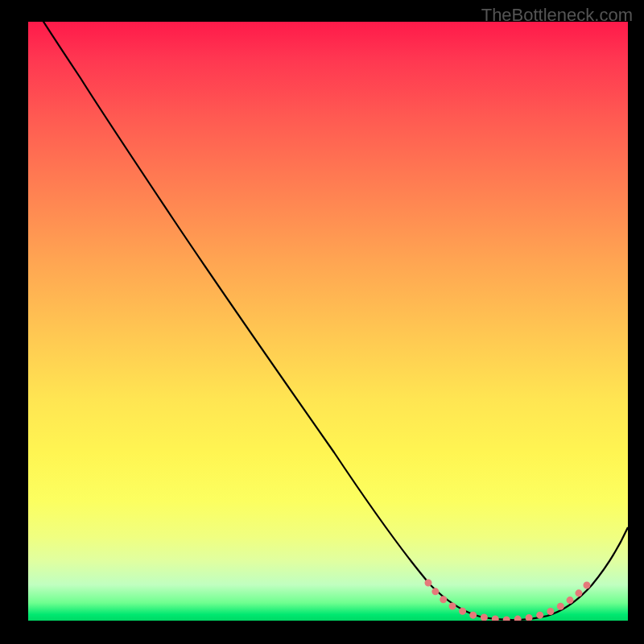 The width and height of the screenshot is (644, 644). Describe the element at coordinates (509, 601) in the screenshot. I see `chart-highlight-dots` at that location.